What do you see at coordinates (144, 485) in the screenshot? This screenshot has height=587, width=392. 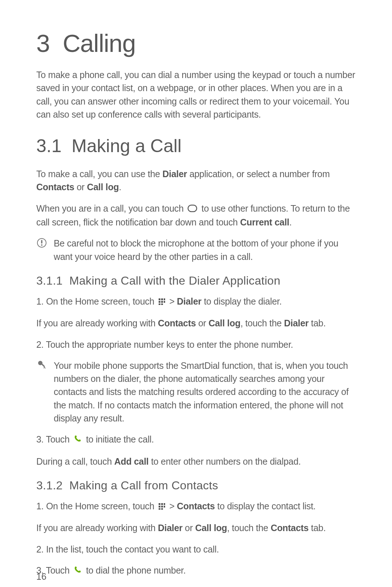 I see `subsection-title: Making a Call from Contacts` at bounding box center [144, 485].